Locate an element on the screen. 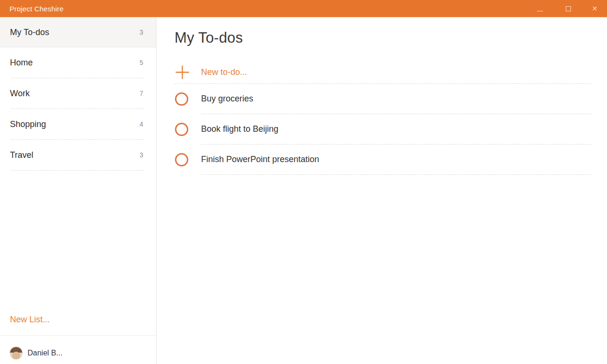 The height and width of the screenshot is (364, 607). minimize-button is located at coordinates (540, 9).